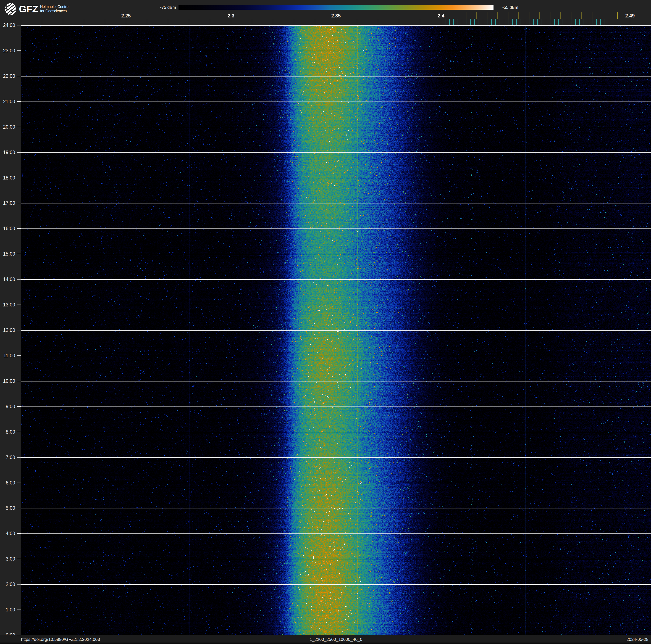 The height and width of the screenshot is (644, 651). What do you see at coordinates (7, 102) in the screenshot?
I see `time-tick-label: 21:00` at bounding box center [7, 102].